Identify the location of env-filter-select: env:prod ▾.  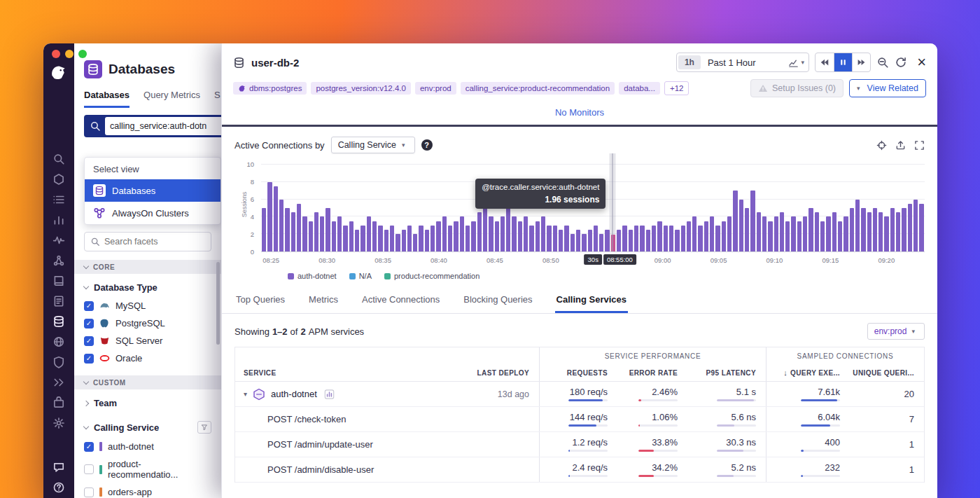
(896, 331).